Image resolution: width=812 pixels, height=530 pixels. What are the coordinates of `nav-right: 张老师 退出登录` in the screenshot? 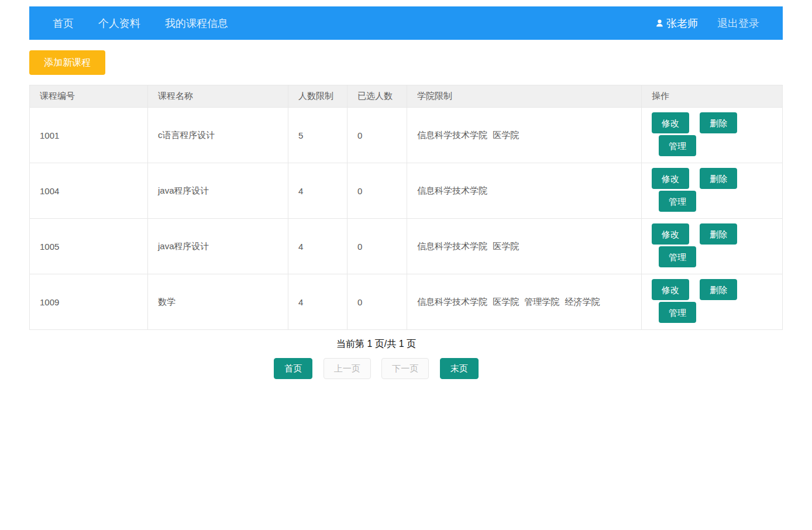 It's located at (713, 23).